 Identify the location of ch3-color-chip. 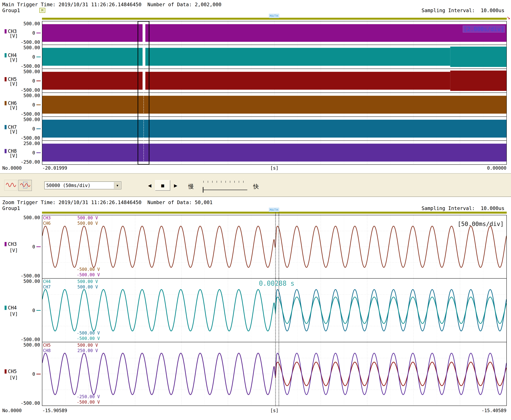
(6, 244).